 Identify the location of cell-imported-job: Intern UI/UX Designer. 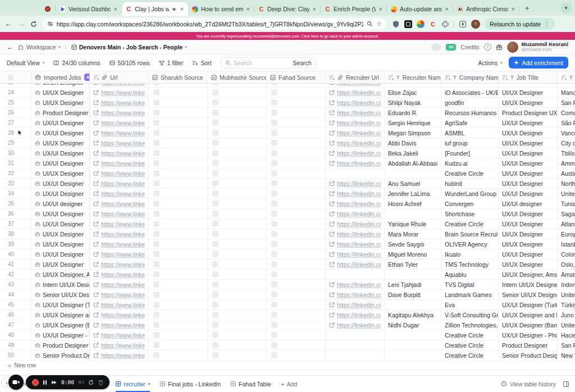
(61, 284).